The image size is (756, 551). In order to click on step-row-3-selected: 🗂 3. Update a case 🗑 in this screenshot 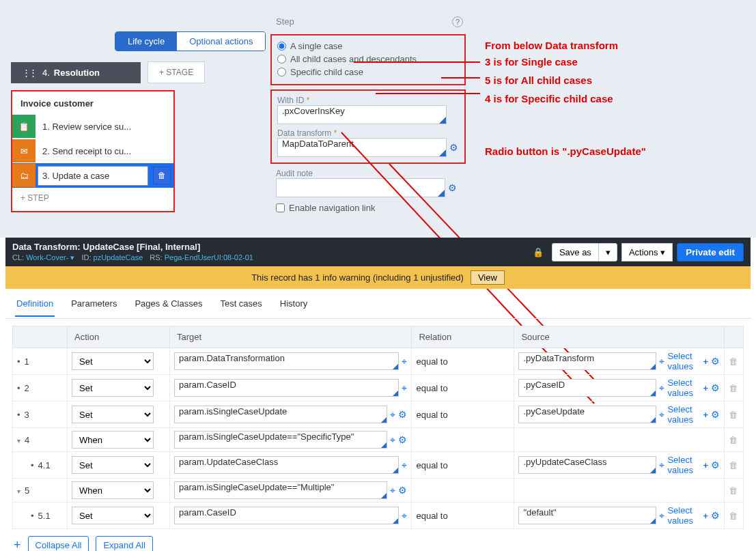, I will do `click(93, 175)`.